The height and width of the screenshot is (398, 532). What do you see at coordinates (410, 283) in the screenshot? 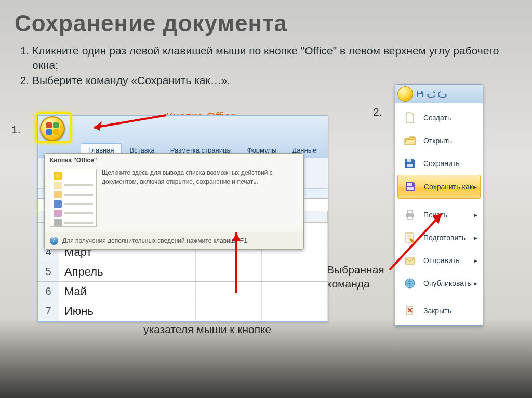
I see `publish-globe-icon` at bounding box center [410, 283].